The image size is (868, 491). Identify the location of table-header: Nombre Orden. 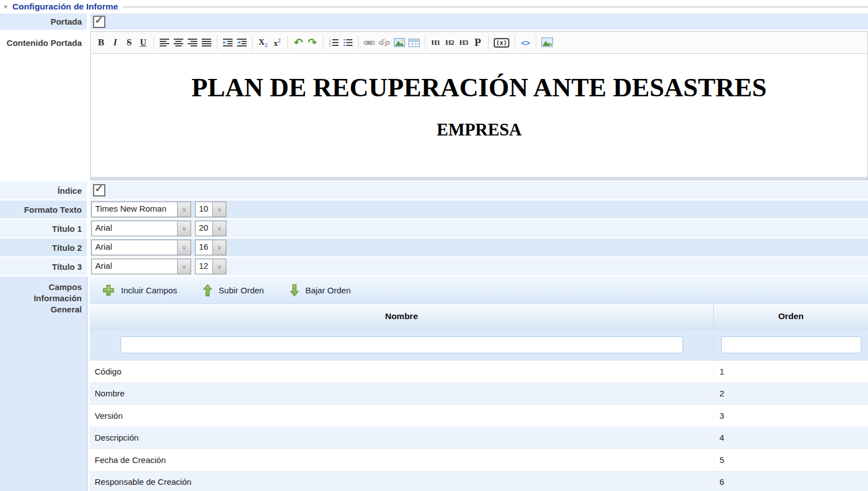
(479, 317).